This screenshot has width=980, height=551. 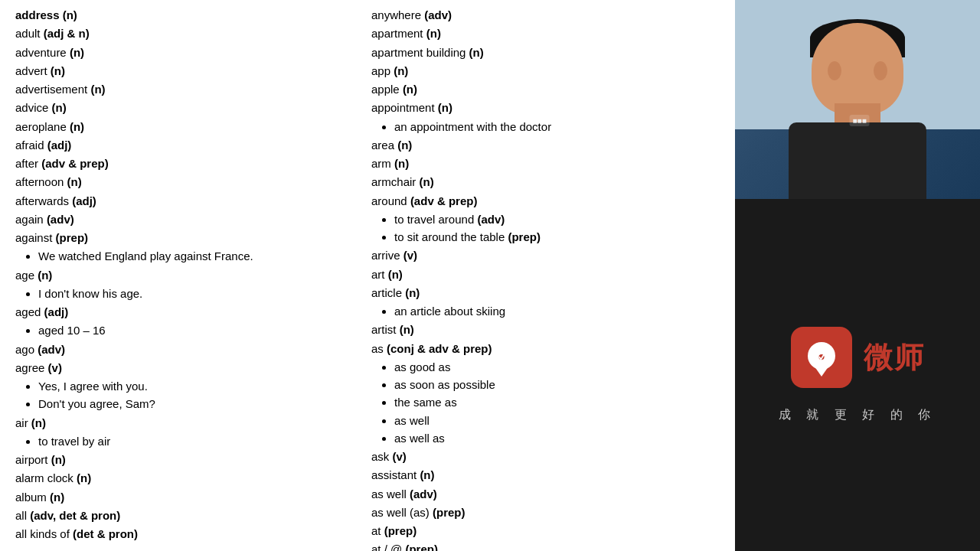 I want to click on entry-advertisement: advertisement (n), so click(x=190, y=89).